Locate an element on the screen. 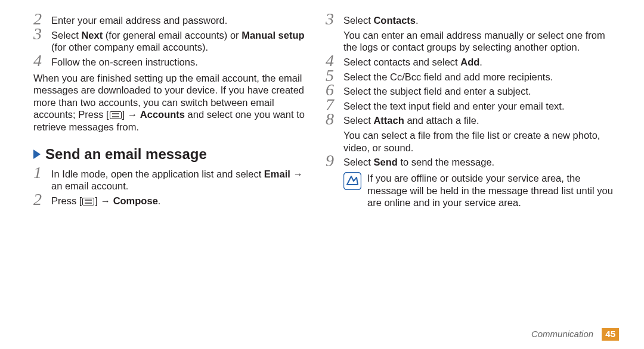 This screenshot has height=349, width=644. step-text: In Idle mode, open the application list … is located at coordinates (177, 180).